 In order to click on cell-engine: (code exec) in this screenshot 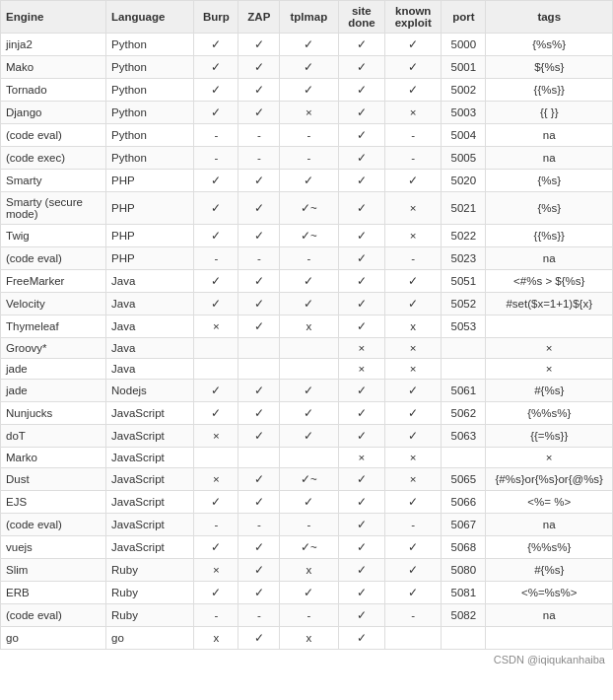, I will do `click(53, 158)`.